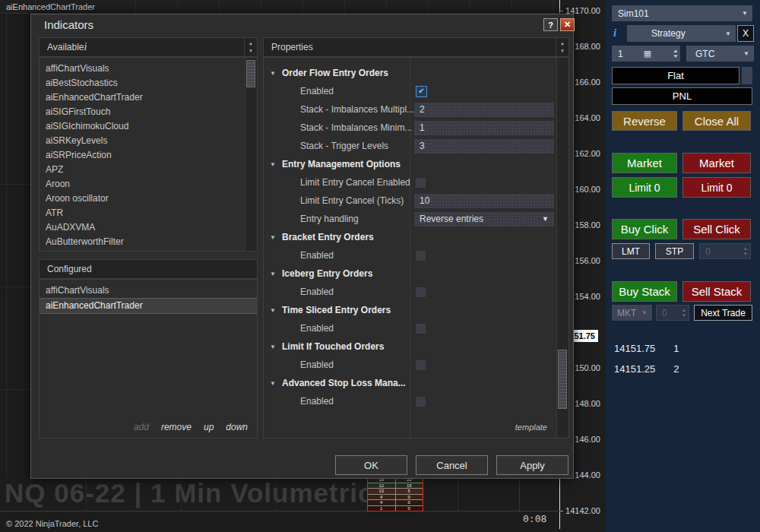 Image resolution: width=760 pixels, height=532 pixels. Describe the element at coordinates (676, 76) in the screenshot. I see `position-flat-button: Flat` at that location.